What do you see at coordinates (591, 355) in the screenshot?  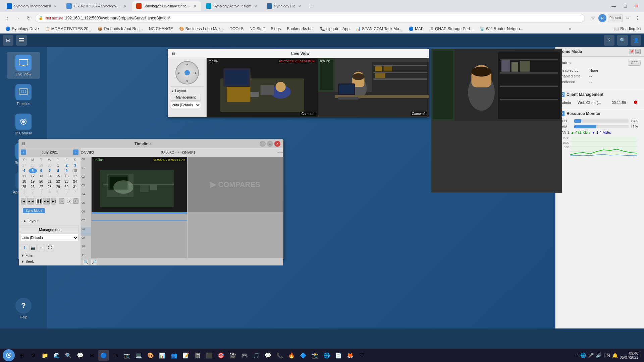 I see `microphone-icon: 🎤` at bounding box center [591, 355].